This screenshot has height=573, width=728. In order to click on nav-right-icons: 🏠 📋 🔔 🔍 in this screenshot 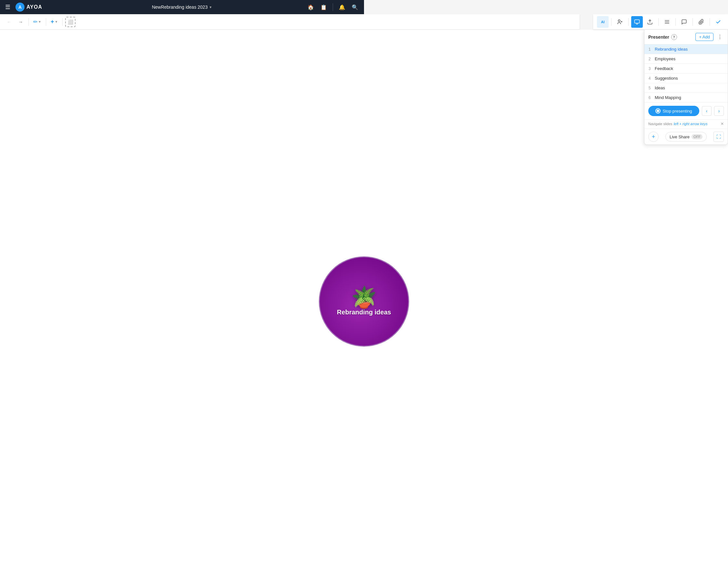, I will do `click(333, 7)`.